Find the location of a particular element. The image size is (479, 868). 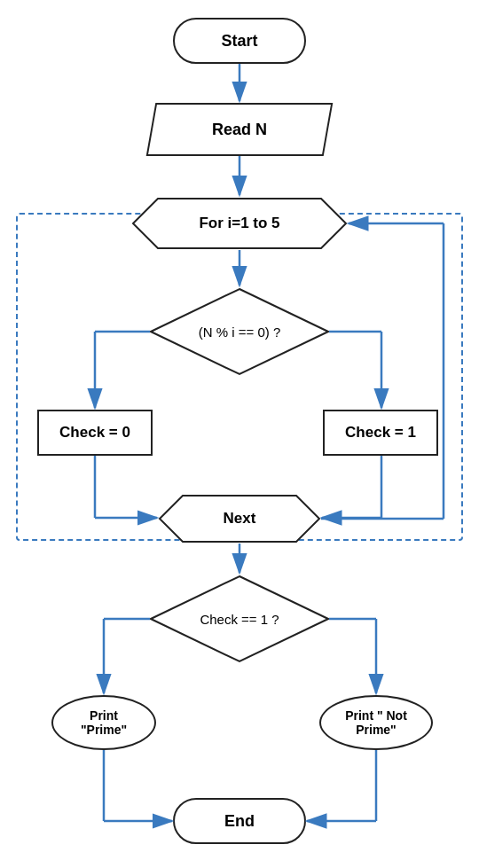

condition2-label: Check == 1 ? is located at coordinates (240, 619).